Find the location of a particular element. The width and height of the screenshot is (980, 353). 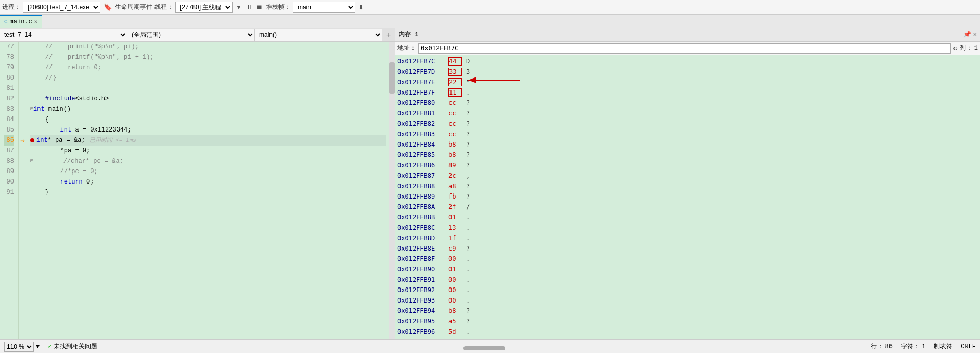

mem-hex-11: 2c is located at coordinates (455, 176).